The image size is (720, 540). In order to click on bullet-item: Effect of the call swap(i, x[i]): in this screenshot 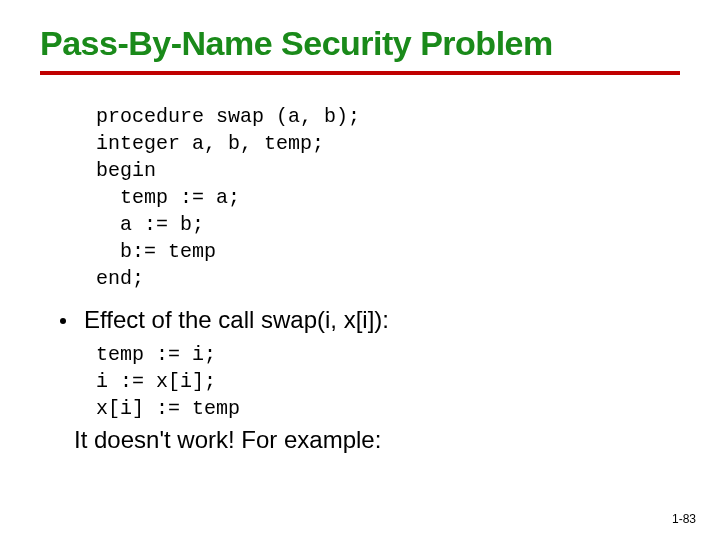, I will do `click(370, 320)`.